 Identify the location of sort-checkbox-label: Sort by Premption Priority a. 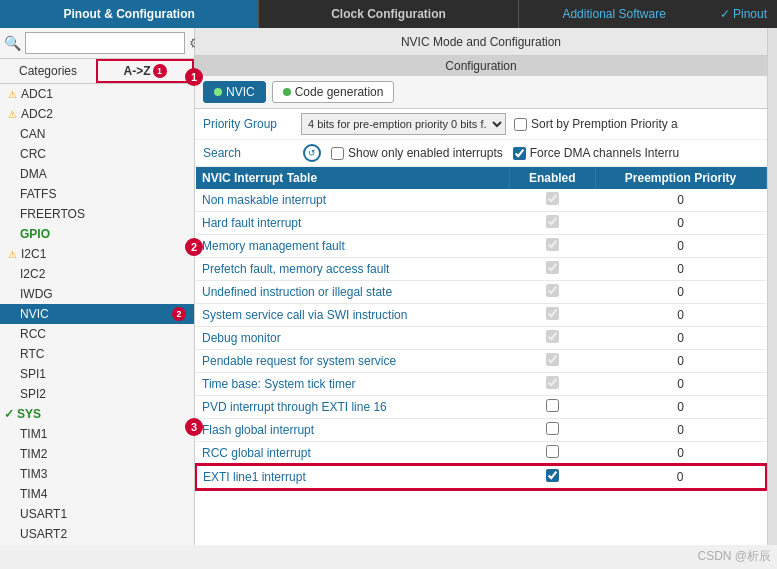
(596, 124).